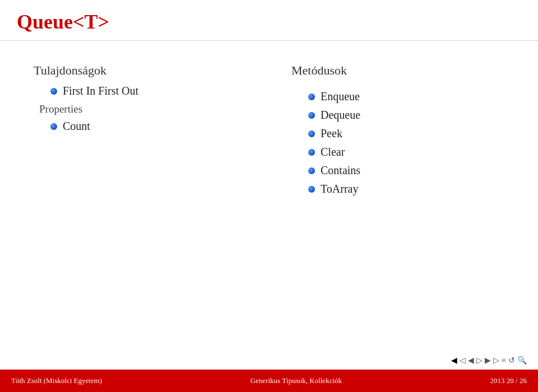  Describe the element at coordinates (398, 71) in the screenshot. I see `metodusok-label: Metódusok` at that location.